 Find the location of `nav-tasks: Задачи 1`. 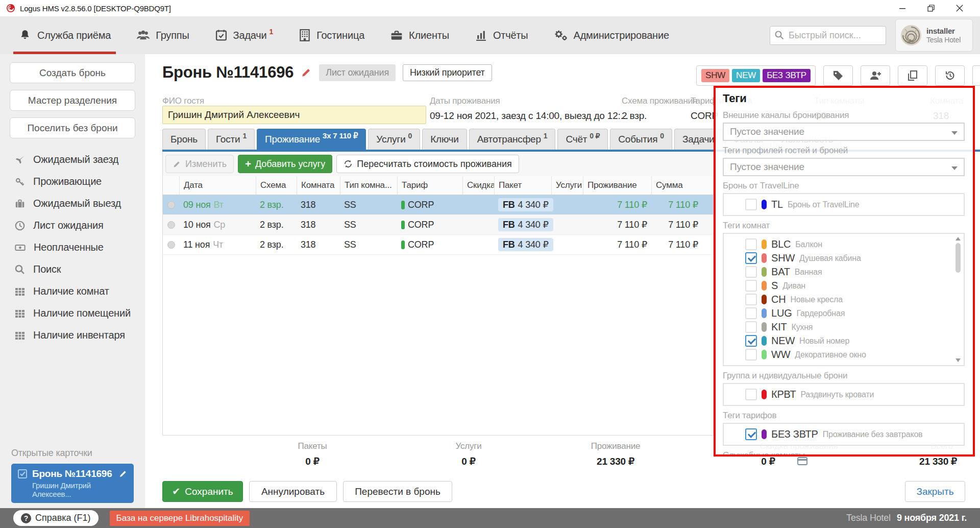

nav-tasks: Задачи 1 is located at coordinates (244, 35).